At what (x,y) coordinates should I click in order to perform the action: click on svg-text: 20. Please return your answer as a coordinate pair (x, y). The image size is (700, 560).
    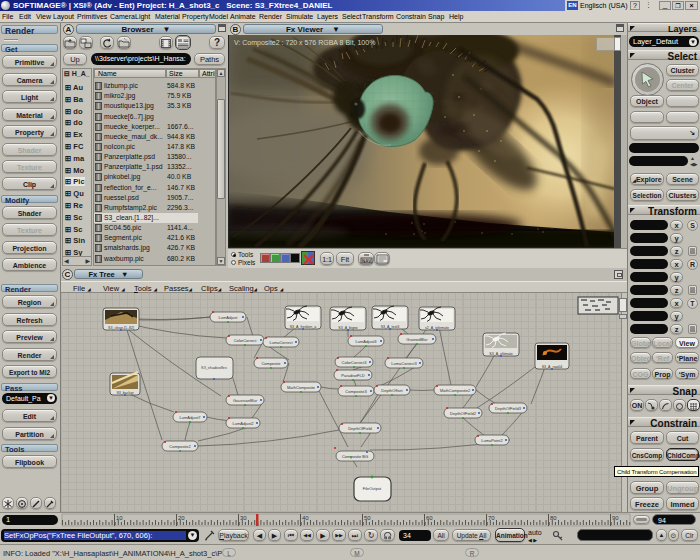
    Looking at the image, I should click on (182, 518).